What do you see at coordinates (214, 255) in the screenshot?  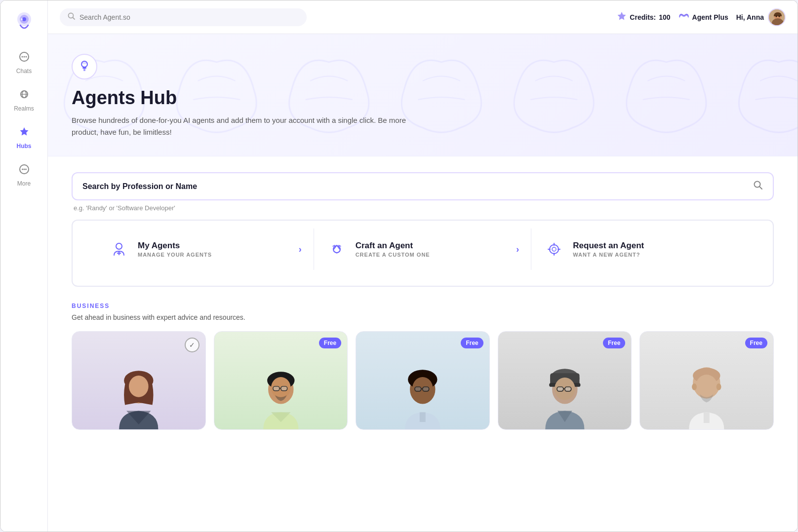 I see `my-agents-subtitle: MANAGE YOUR AGENTS` at bounding box center [214, 255].